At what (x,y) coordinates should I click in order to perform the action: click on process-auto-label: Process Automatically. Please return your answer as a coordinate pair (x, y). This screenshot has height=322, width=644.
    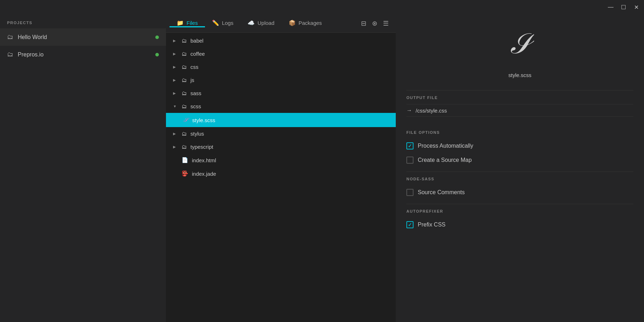
    Looking at the image, I should click on (445, 146).